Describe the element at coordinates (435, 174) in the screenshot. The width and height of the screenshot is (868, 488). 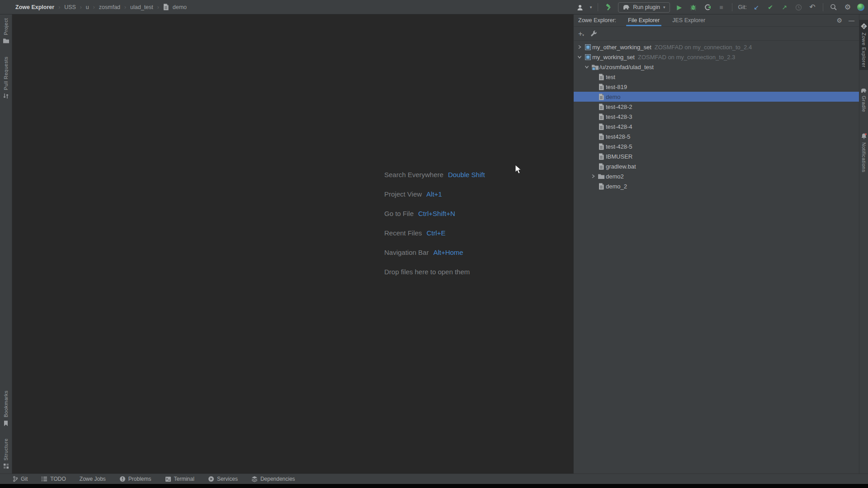
I see `shortcut-hint-row: Search Everywhere Double Shift` at that location.